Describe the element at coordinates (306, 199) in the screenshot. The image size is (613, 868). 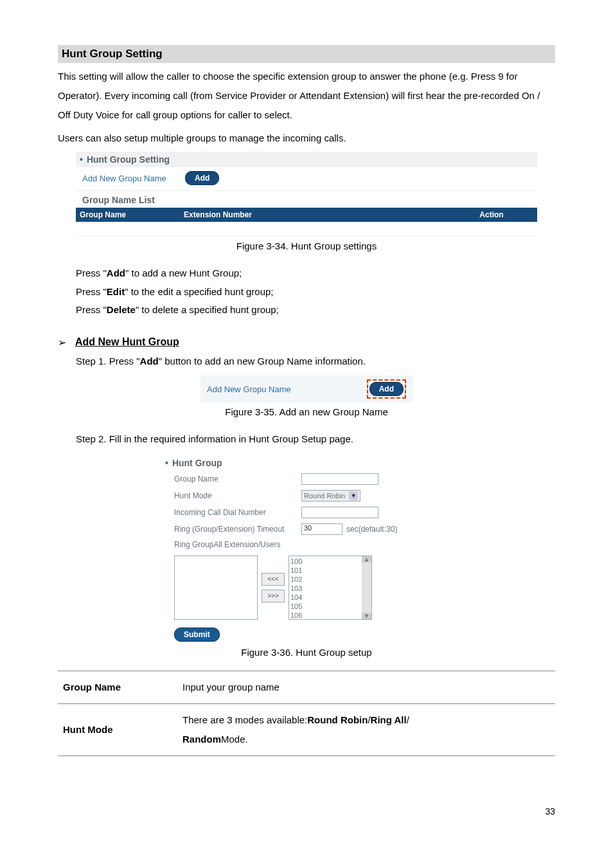
I see `group-name-list-title: Group Name List` at that location.